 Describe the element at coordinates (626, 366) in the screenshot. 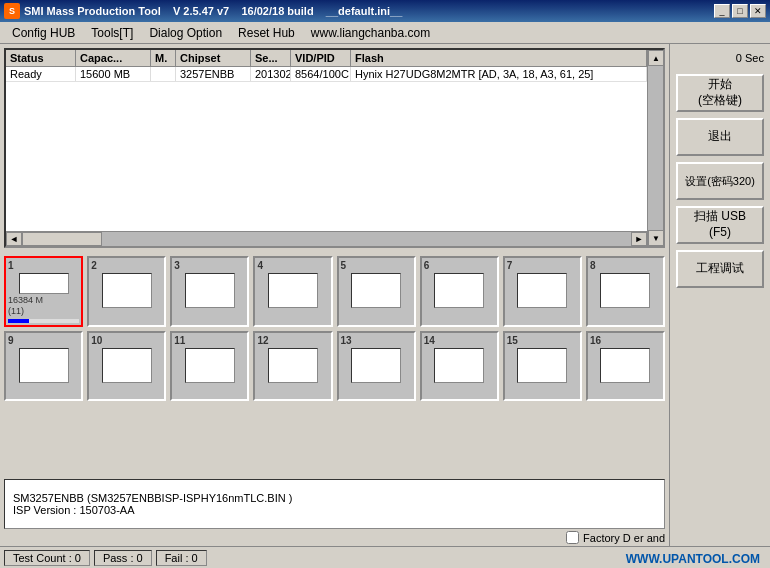

I see `slot-16: 16` at that location.